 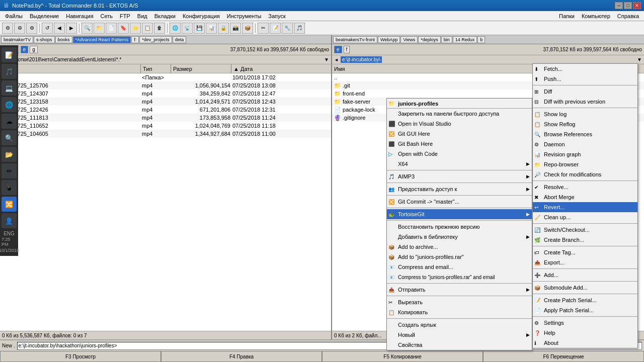 What do you see at coordinates (147, 28) in the screenshot?
I see `toolbar-btn-10: 📋` at bounding box center [147, 28].